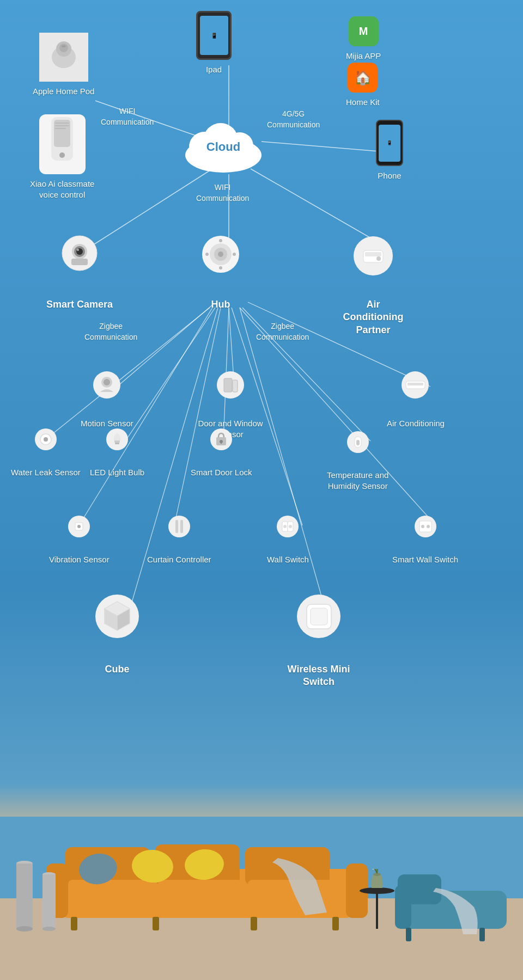  I want to click on smart-door-lock-label: Smart Door Lock, so click(221, 473).